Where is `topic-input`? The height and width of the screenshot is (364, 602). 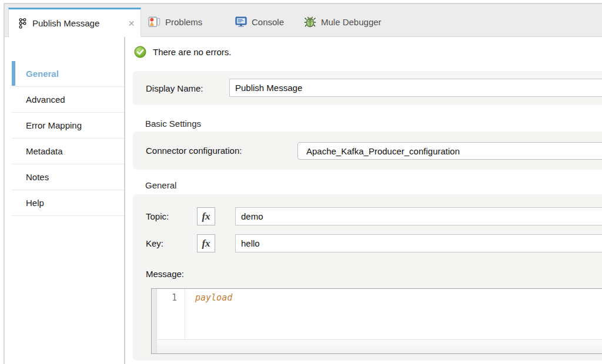
topic-input is located at coordinates (419, 216).